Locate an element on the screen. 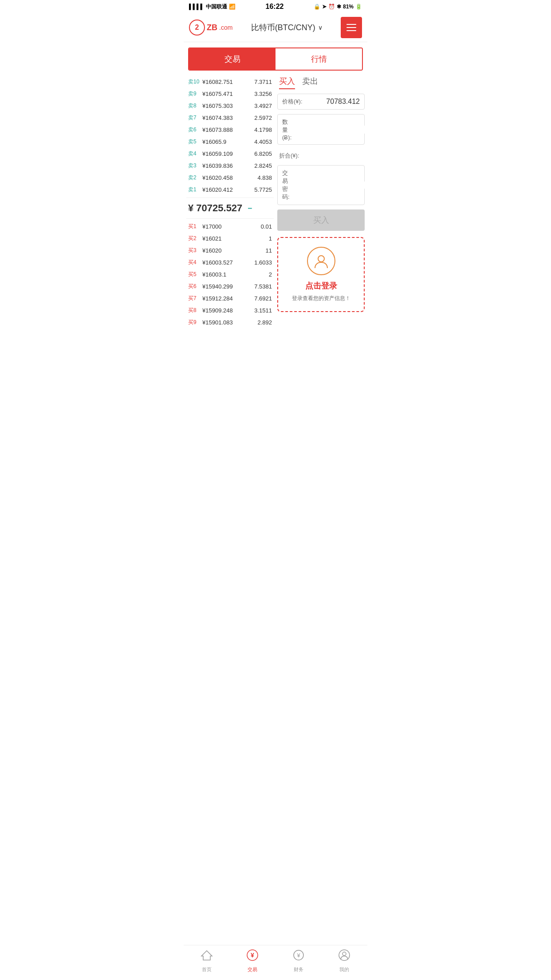  sell-label: 卖4 is located at coordinates (194, 154).